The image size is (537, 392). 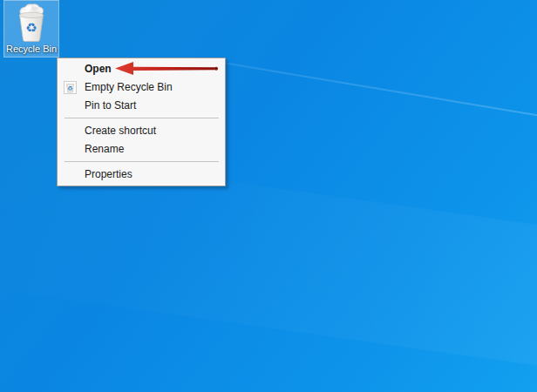 What do you see at coordinates (141, 174) in the screenshot?
I see `menu-item-properties: Properties` at bounding box center [141, 174].